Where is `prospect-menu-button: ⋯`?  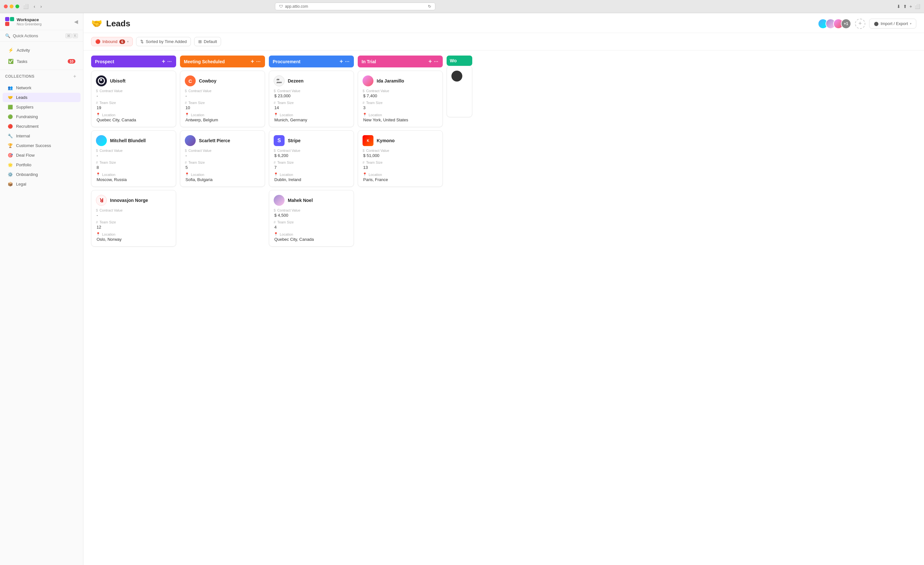
prospect-menu-button: ⋯ is located at coordinates (170, 62).